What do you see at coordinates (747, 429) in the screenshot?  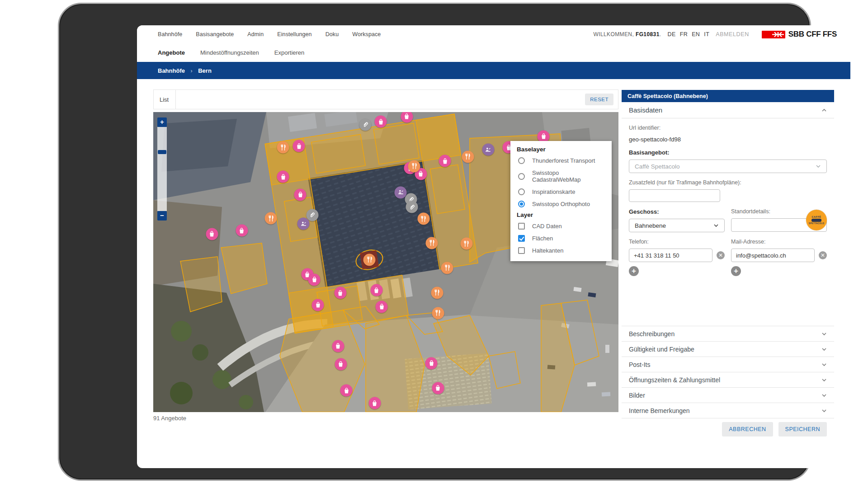 I see `cancel-button: ABBRECHEN` at bounding box center [747, 429].